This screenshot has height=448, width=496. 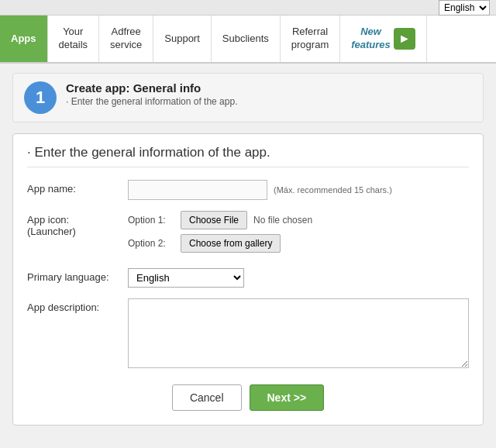 I want to click on step-title: Create app: General info, so click(x=152, y=88).